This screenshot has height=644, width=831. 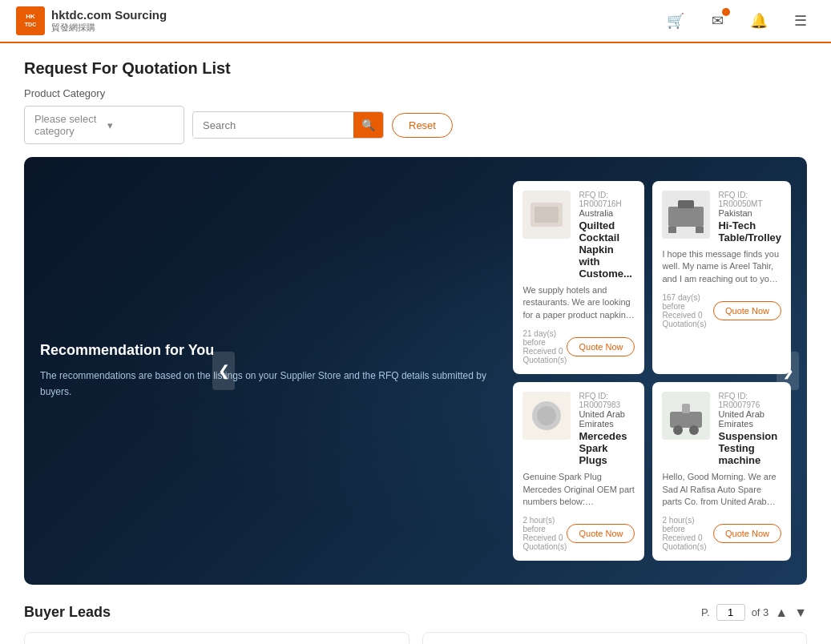 I want to click on logo-title: hktdc.com Sourcing, so click(x=109, y=14).